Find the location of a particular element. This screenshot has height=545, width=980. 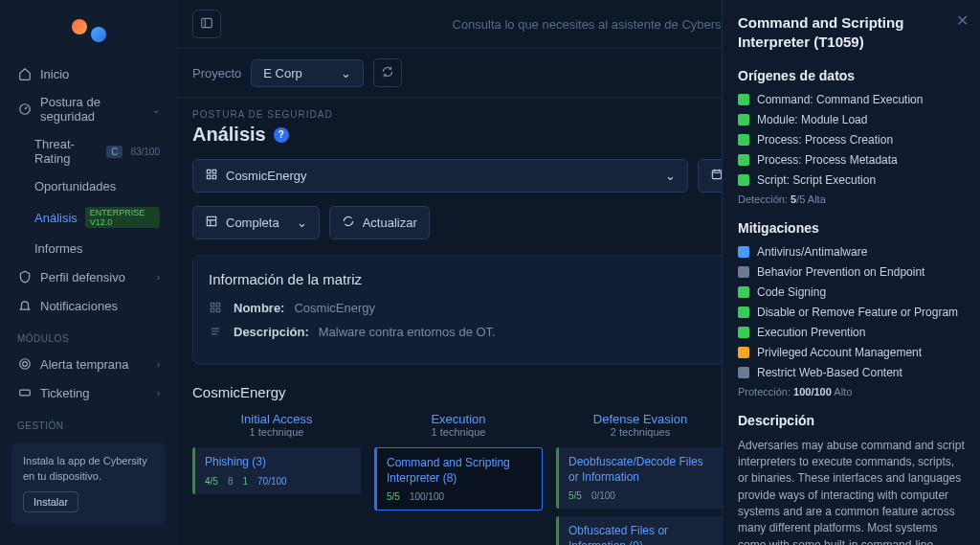

stat-item: 8 is located at coordinates (231, 481).